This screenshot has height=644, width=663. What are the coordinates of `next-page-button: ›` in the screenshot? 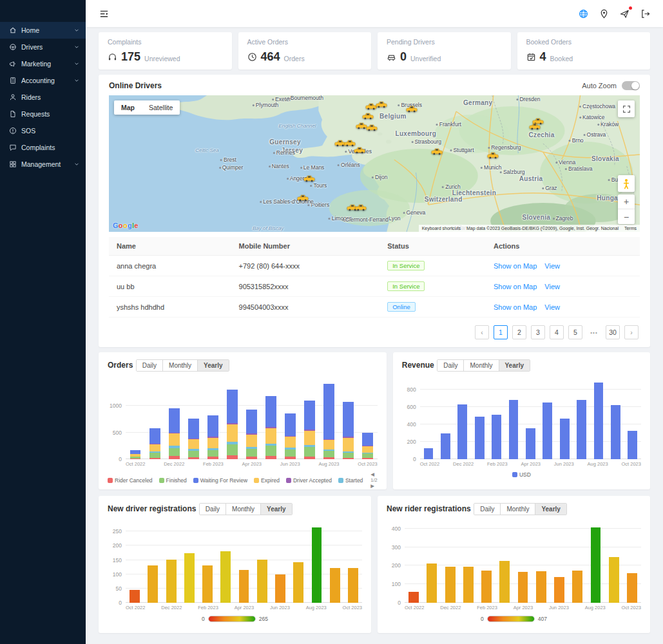 It's located at (631, 332).